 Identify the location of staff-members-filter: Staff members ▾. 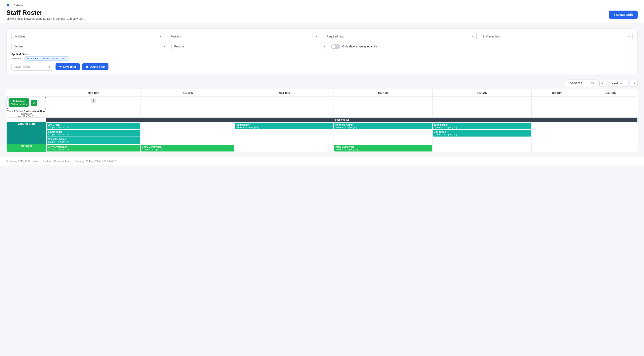
(556, 37).